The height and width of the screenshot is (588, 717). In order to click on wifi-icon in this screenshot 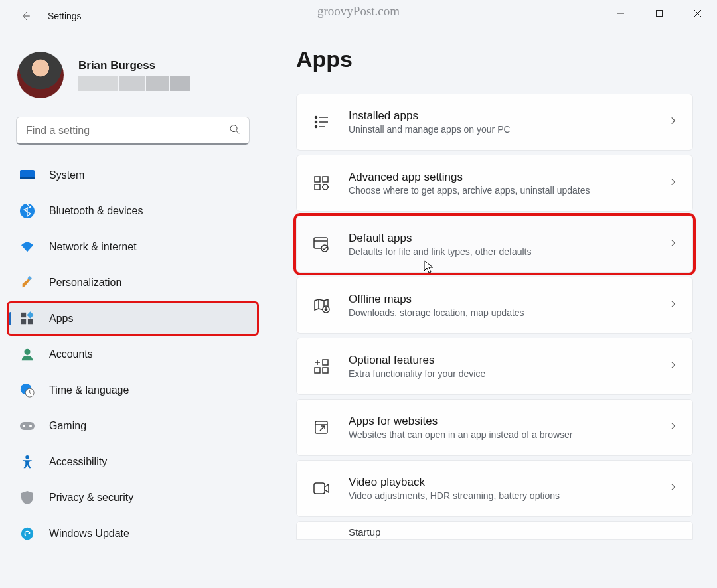, I will do `click(27, 247)`.